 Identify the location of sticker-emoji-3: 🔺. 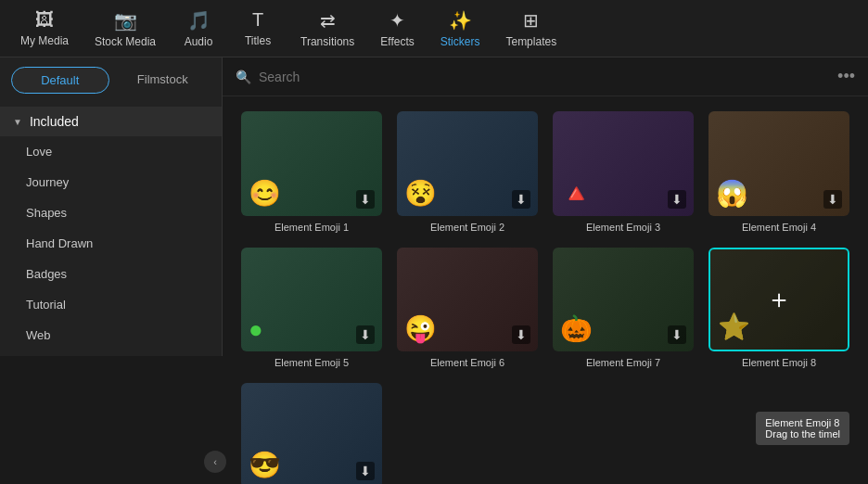
(577, 193).